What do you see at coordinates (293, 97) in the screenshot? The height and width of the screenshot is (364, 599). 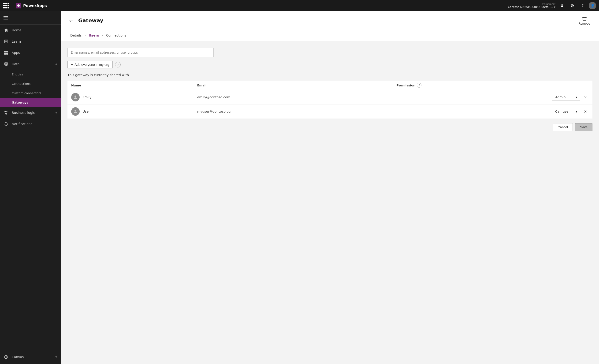 I see `user-email-cell-emily: emily@contoso.com` at bounding box center [293, 97].